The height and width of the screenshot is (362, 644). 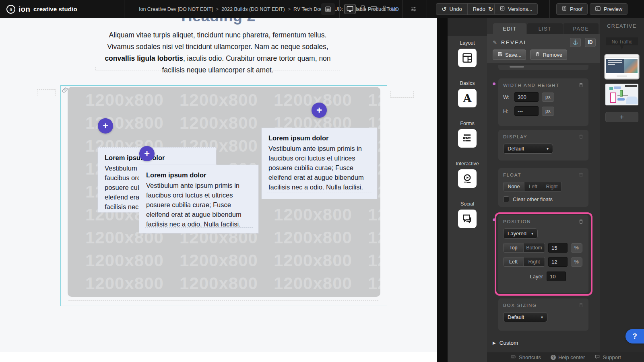 I want to click on traffic-badge: No Traffic, so click(x=622, y=43).